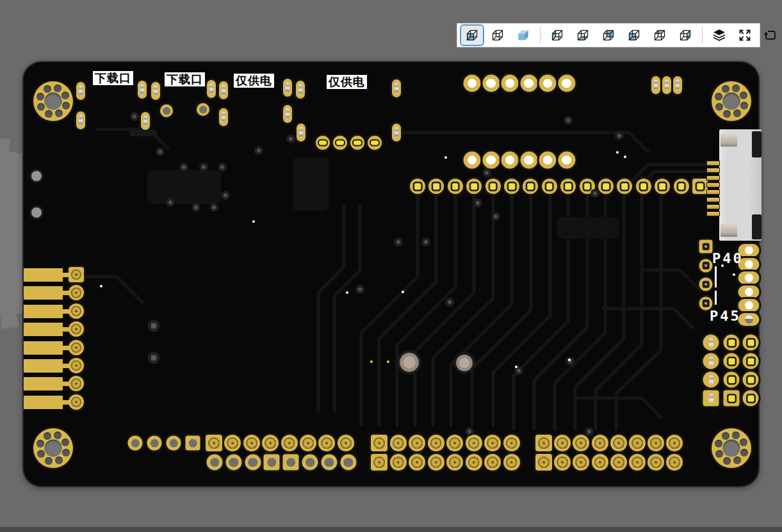 This screenshot has width=782, height=532. I want to click on view-solid-button, so click(523, 35).